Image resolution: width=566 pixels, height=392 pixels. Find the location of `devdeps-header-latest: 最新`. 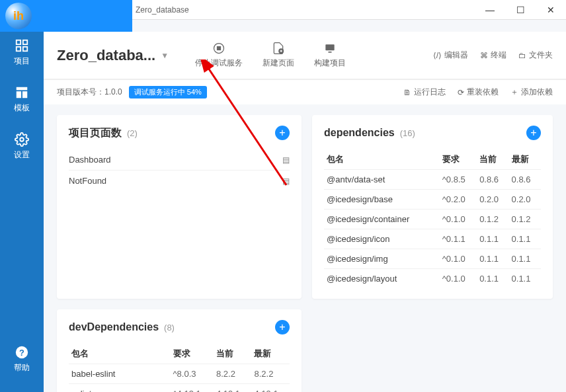

devdeps-header-latest: 最新 is located at coordinates (270, 354).